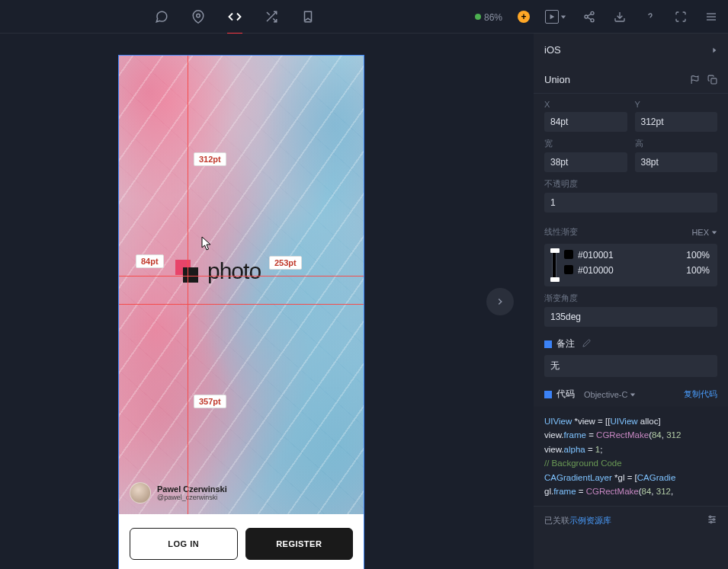 Image resolution: width=728 pixels, height=569 pixels. I want to click on comment-icon, so click(162, 17).